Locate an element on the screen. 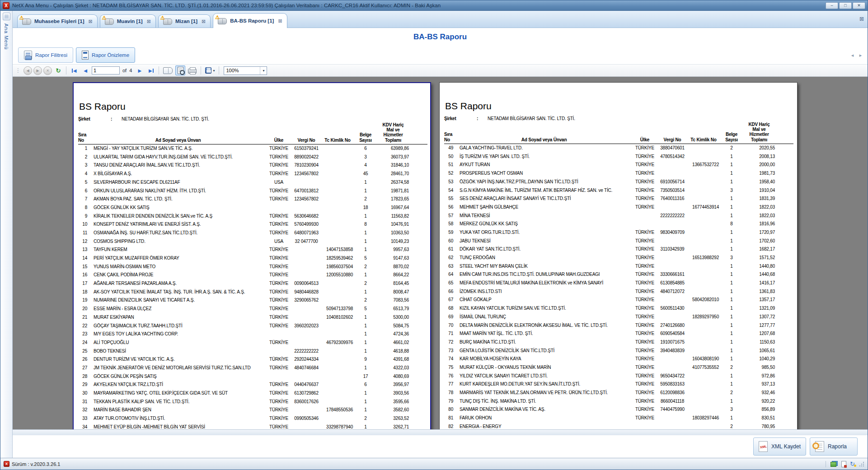 The height and width of the screenshot is (470, 868). page-title: BA-BS Raporu is located at coordinates (440, 37).